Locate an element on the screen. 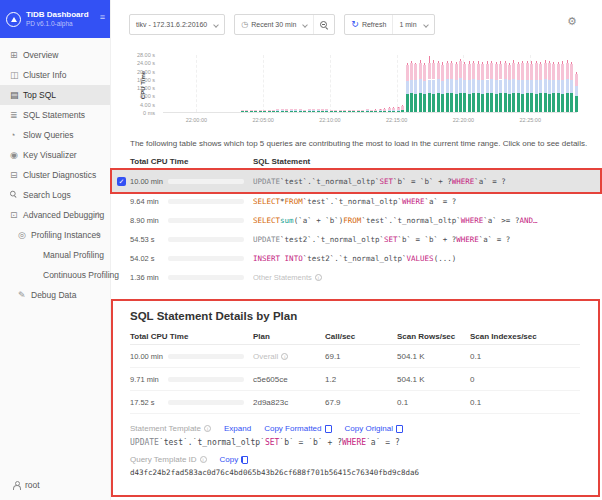 The image size is (602, 500). instance-selector: tikv - 172.31.6.2:20160 is located at coordinates (177, 24).